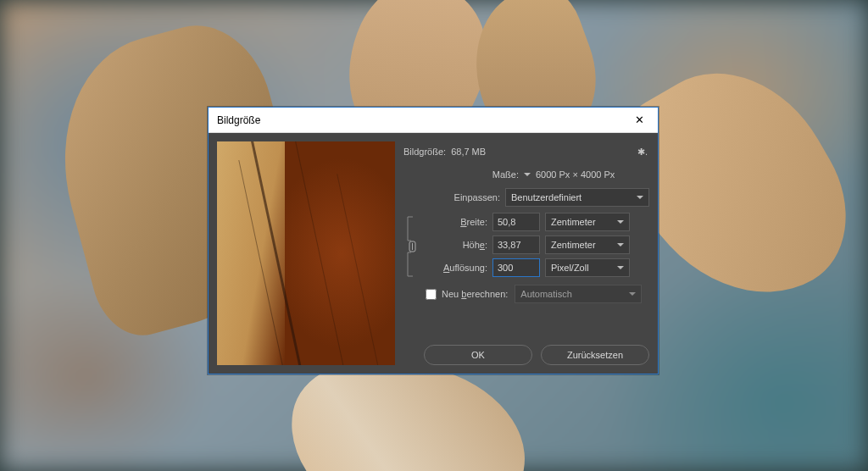 This screenshot has height=471, width=868. Describe the element at coordinates (587, 222) in the screenshot. I see `width-unit-select: Zentimeter` at that location.